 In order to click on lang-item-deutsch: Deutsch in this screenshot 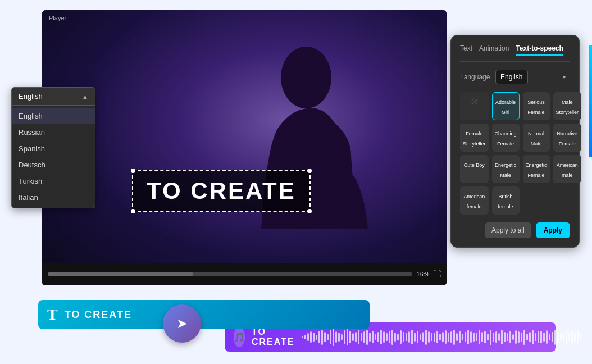, I will do `click(53, 165)`.